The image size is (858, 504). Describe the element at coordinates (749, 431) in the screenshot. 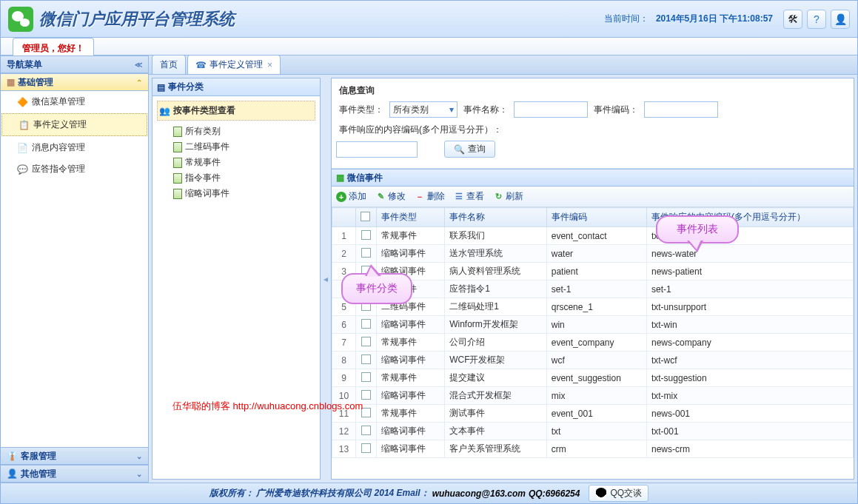

I see `cell: txt-001` at that location.